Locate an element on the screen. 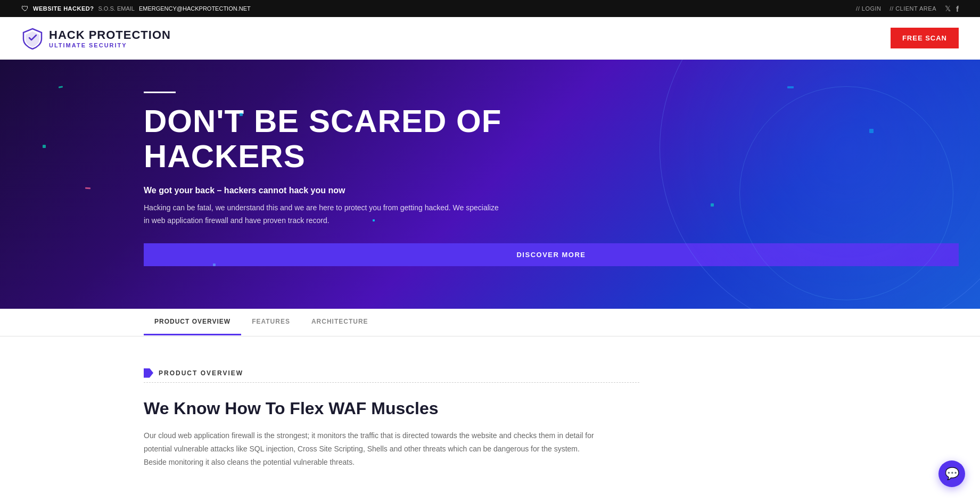 The width and height of the screenshot is (980, 502). chat-icon: 💬 is located at coordinates (952, 474).